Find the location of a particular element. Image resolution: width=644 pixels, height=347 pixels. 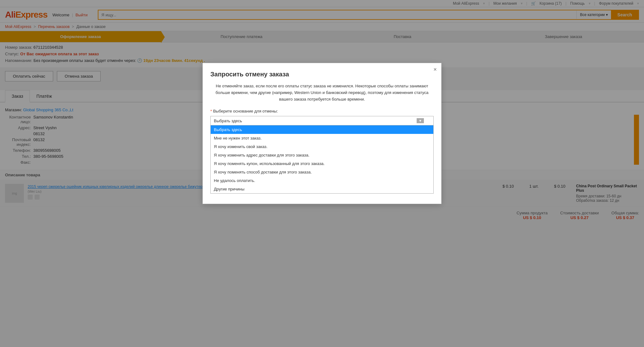

dropdown-item-7: Другие причины is located at coordinates (322, 189).